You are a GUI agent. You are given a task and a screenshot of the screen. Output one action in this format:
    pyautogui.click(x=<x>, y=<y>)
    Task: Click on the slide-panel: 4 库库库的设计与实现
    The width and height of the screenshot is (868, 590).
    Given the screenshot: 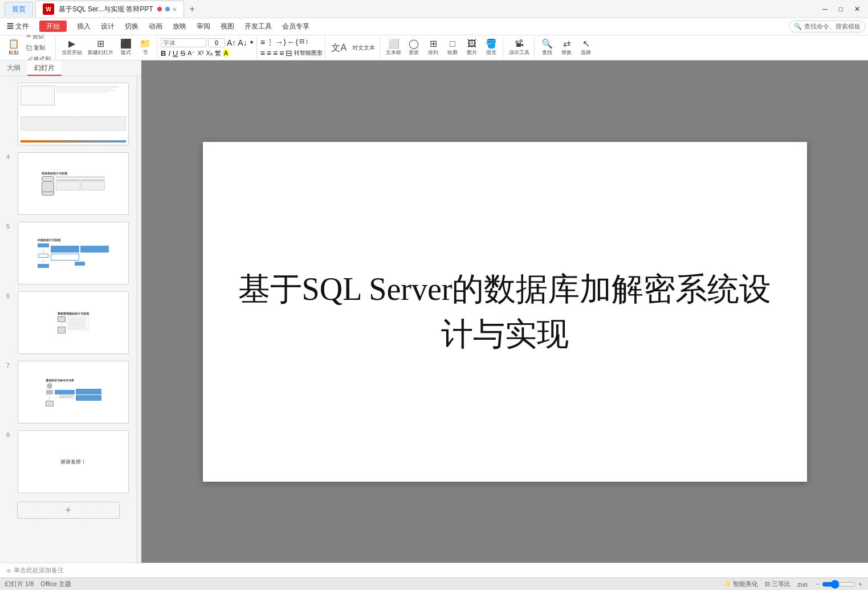 What is the action you would take?
    pyautogui.click(x=68, y=319)
    